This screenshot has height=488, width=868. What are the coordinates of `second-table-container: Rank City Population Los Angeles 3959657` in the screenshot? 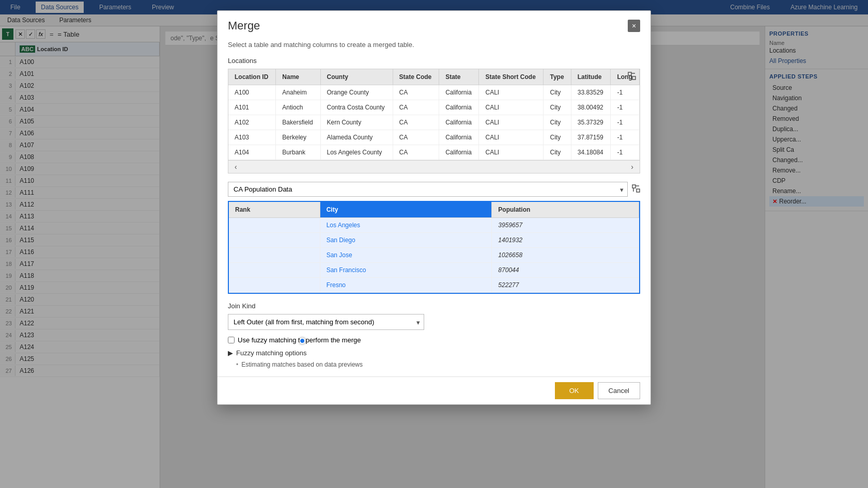 It's located at (434, 247).